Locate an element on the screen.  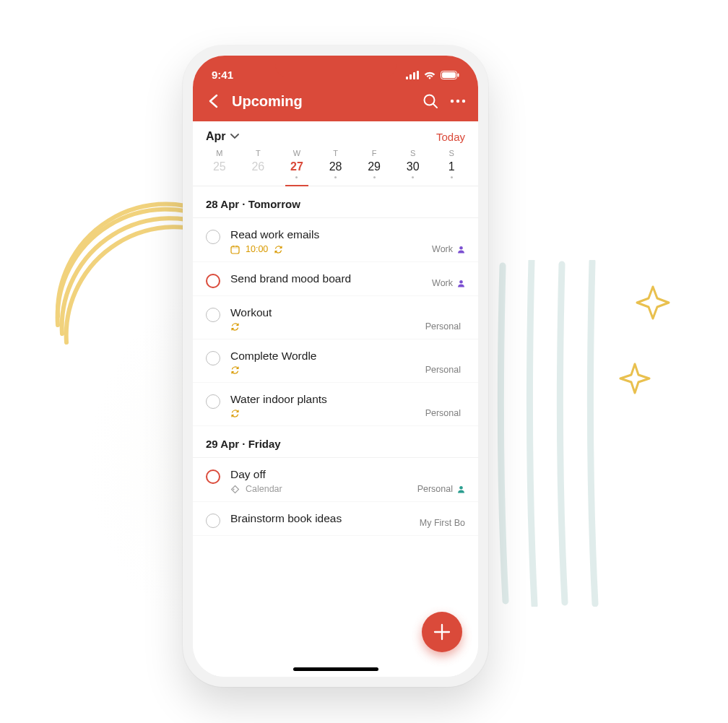
task-name: Workout is located at coordinates (348, 313).